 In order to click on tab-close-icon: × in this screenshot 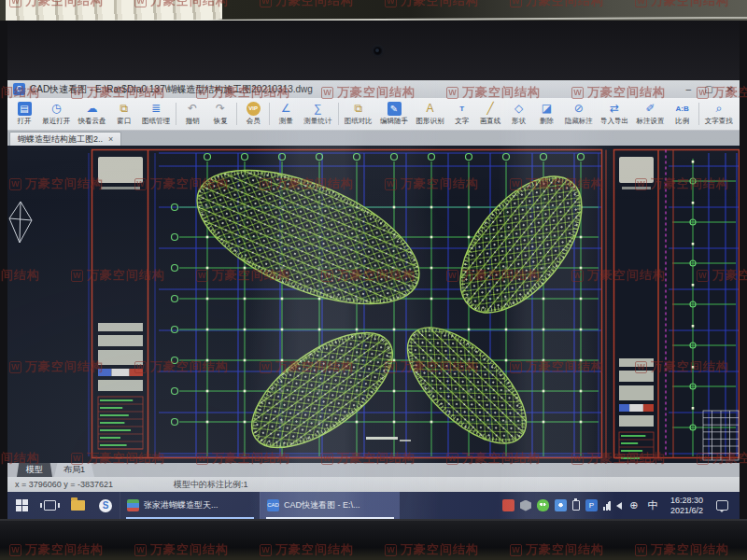, I will do `click(110, 139)`.